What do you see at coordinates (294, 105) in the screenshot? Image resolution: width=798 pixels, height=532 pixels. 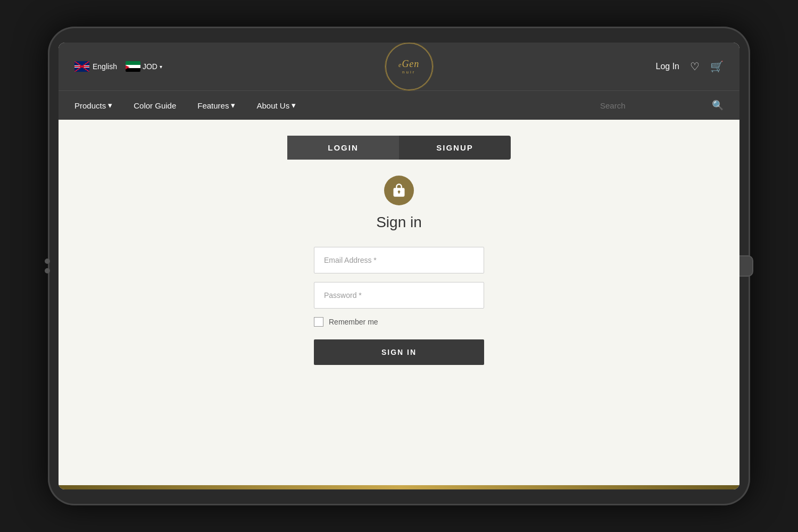 I see `nav-about-chevron: ▾` at bounding box center [294, 105].